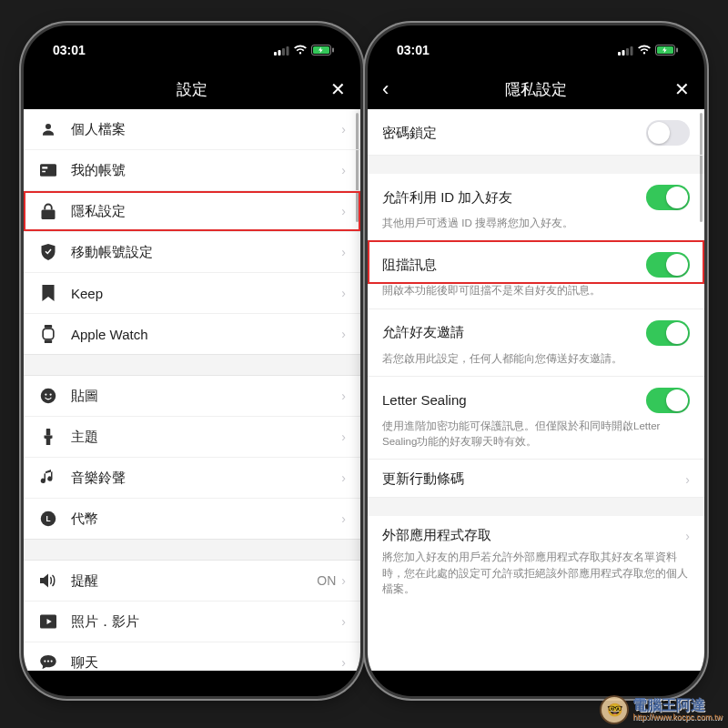 The width and height of the screenshot is (728, 728). I want to click on row-description: 若您啟用此設定，任何人都能向您傳送好友邀請。, so click(536, 359).